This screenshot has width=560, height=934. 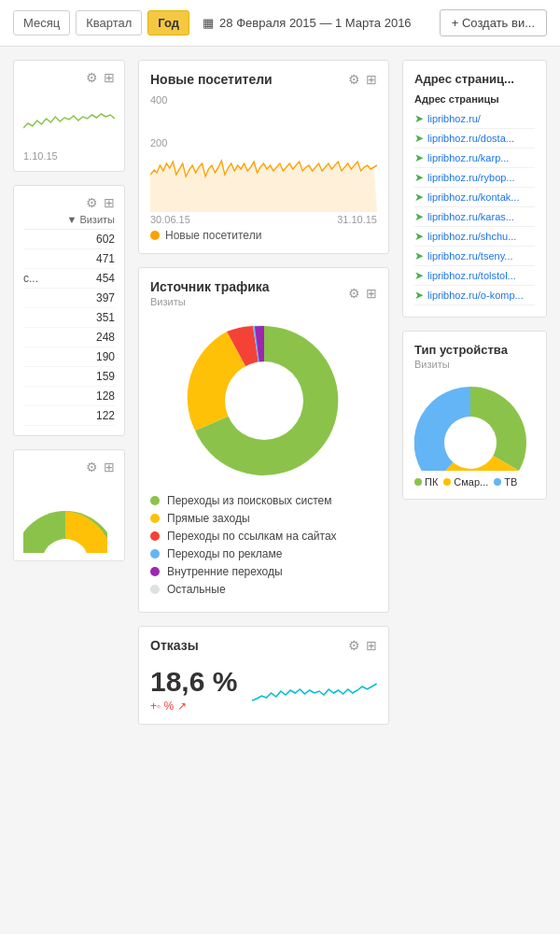 I want to click on legend-dot-links, so click(x=155, y=536).